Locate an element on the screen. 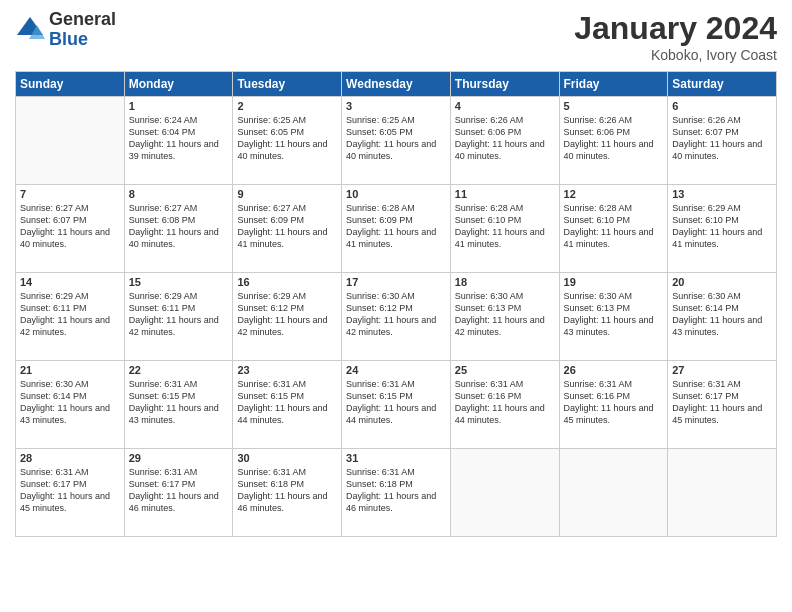 This screenshot has width=792, height=612. cell-info: Sunrise: 6:30 AMSunset: 6:12 PMDaylight:… is located at coordinates (396, 314).